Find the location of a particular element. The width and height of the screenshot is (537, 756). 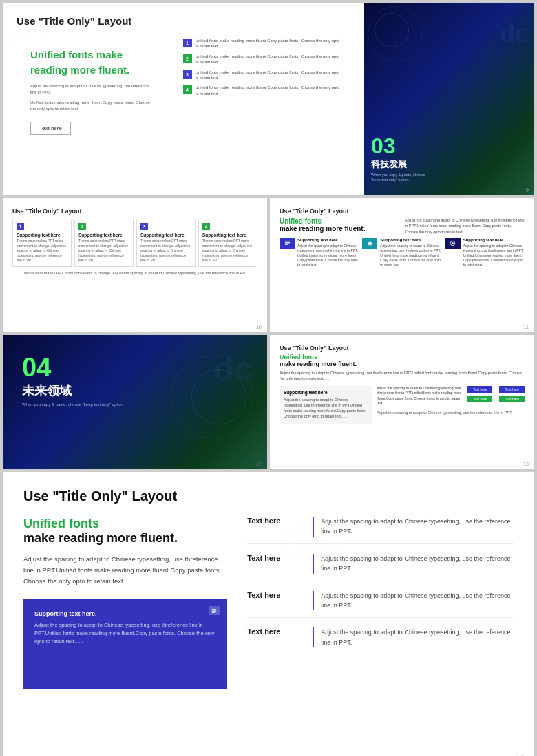

item-num: 3 is located at coordinates (187, 74).